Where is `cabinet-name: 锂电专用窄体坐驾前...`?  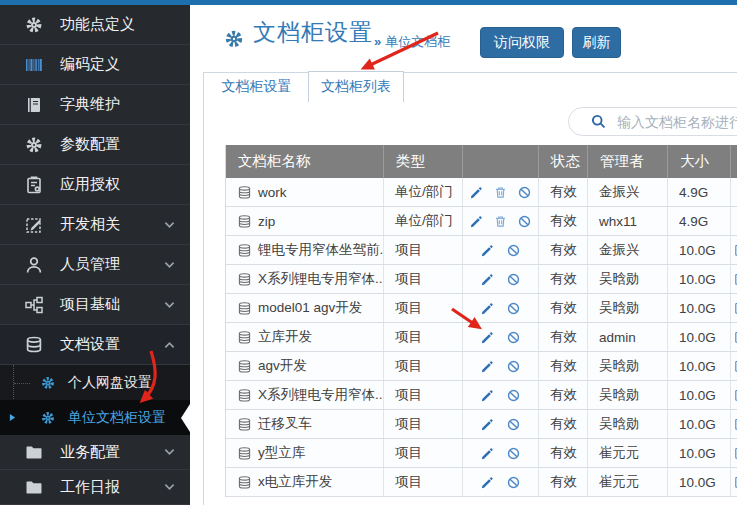
cabinet-name: 锂电专用窄体坐驾前... is located at coordinates (321, 250).